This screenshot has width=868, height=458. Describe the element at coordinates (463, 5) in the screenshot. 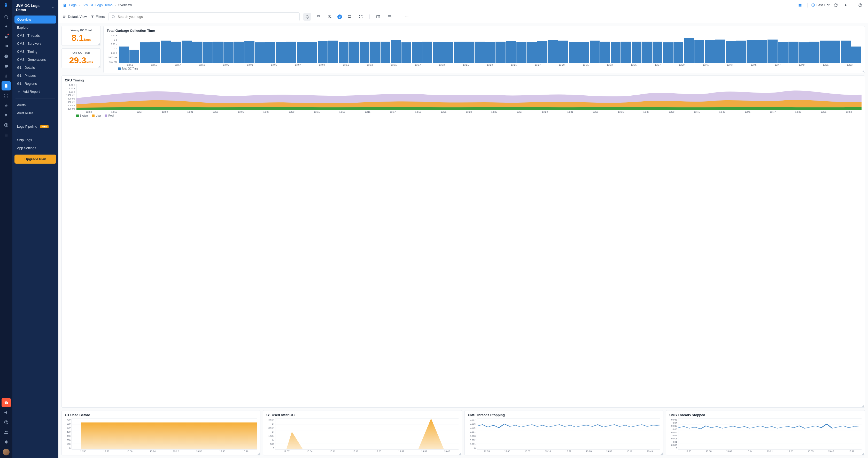

I see `topbar: Logs › JVM GC Logs Demo › Overview Last …` at that location.